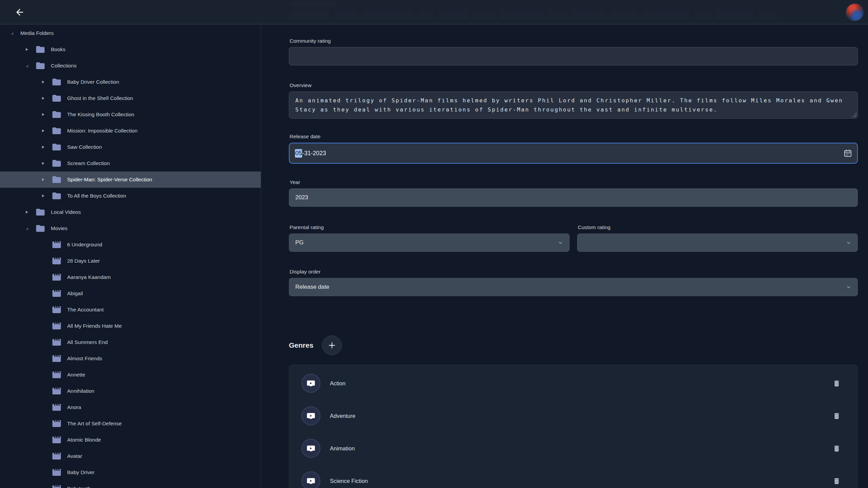 Image resolution: width=868 pixels, height=488 pixels. What do you see at coordinates (130, 359) in the screenshot?
I see `tree-item-almost-friends: Almost Friends` at bounding box center [130, 359].